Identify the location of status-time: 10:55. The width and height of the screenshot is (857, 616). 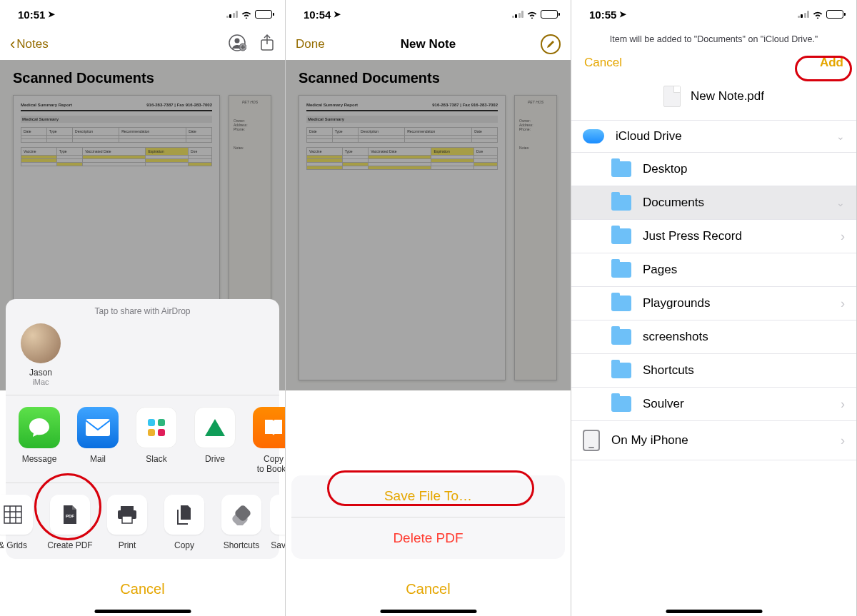
(603, 14).